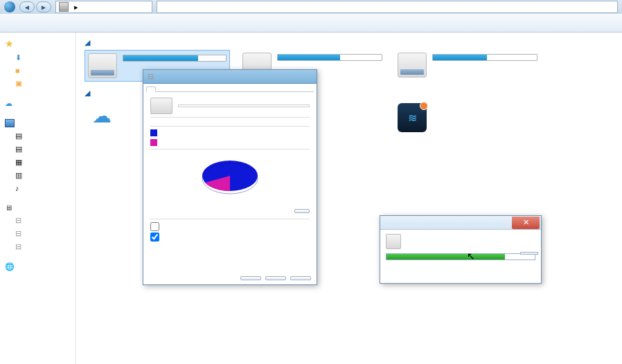 This screenshot has height=364, width=622. Describe the element at coordinates (209, 89) in the screenshot. I see `tab-quota` at that location.